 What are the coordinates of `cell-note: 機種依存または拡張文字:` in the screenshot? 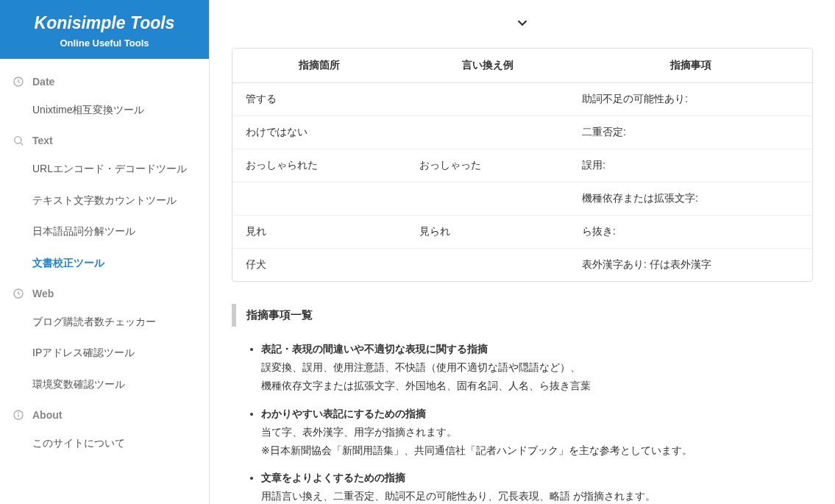 It's located at (690, 199).